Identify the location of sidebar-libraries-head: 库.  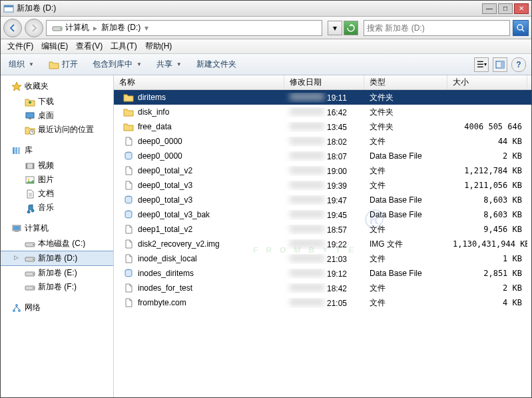
(57, 151).